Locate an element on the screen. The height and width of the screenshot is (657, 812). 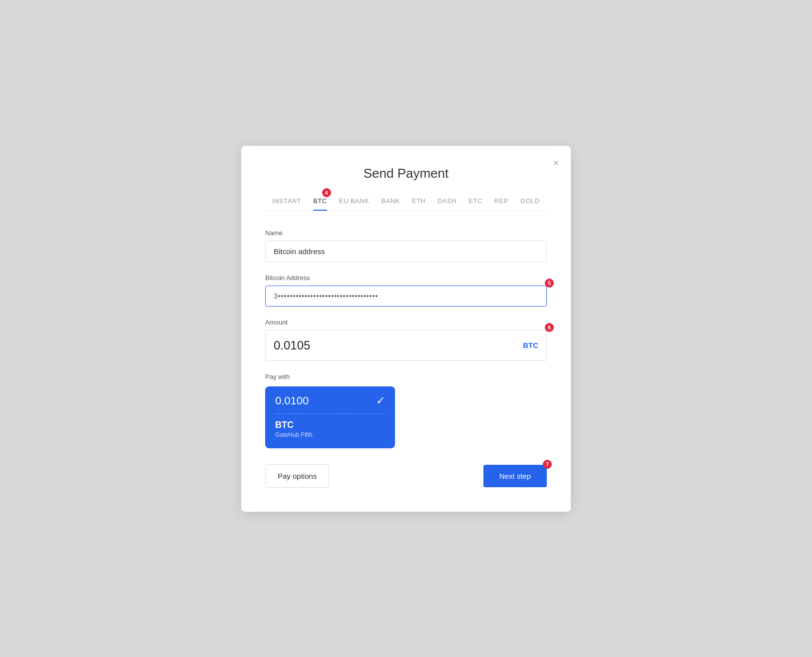
bitcoin-address-label: Bitcoin Address is located at coordinates (406, 278).